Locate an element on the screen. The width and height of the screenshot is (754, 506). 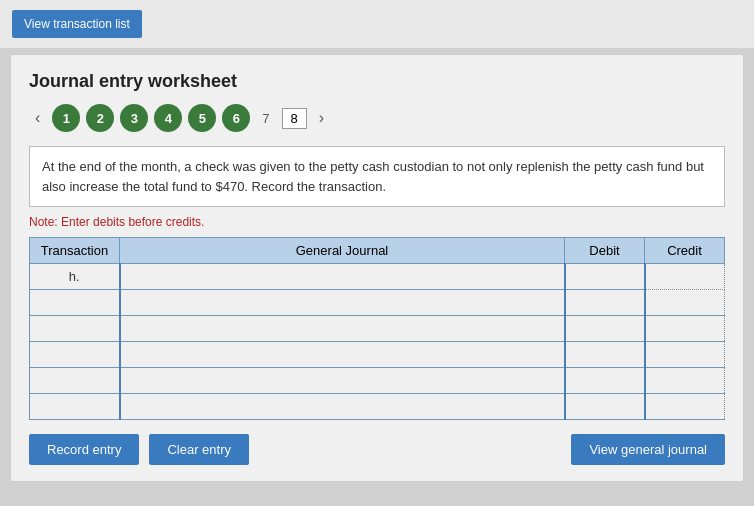
col-debit: Debit is located at coordinates (605, 251).